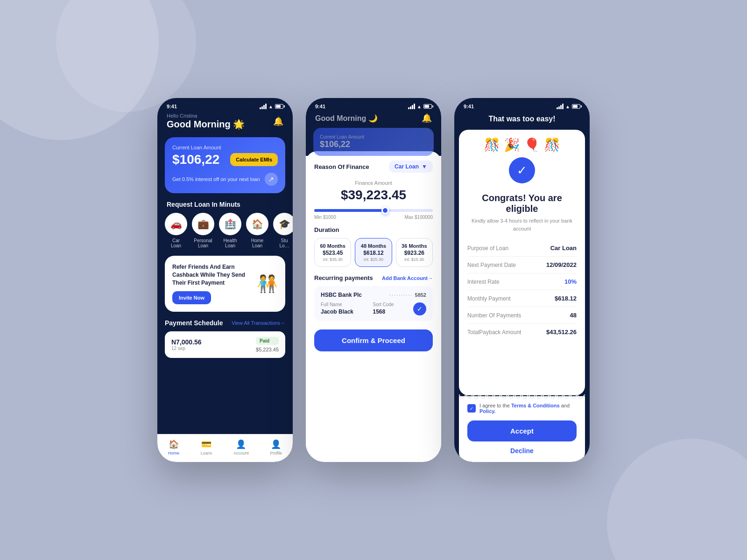 Image resolution: width=747 pixels, height=560 pixels. I want to click on loan-type-home: 🏠 HomeLoan, so click(257, 231).